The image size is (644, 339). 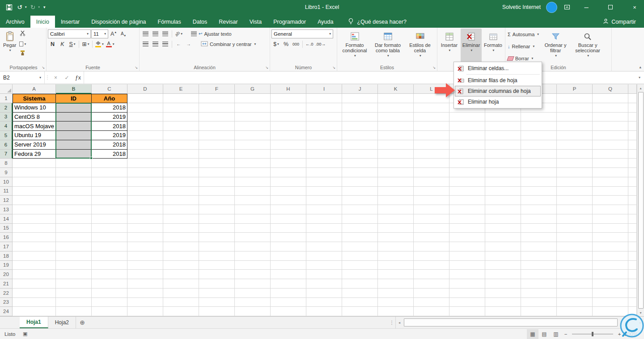 What do you see at coordinates (396, 145) in the screenshot?
I see `cell-K6` at bounding box center [396, 145].